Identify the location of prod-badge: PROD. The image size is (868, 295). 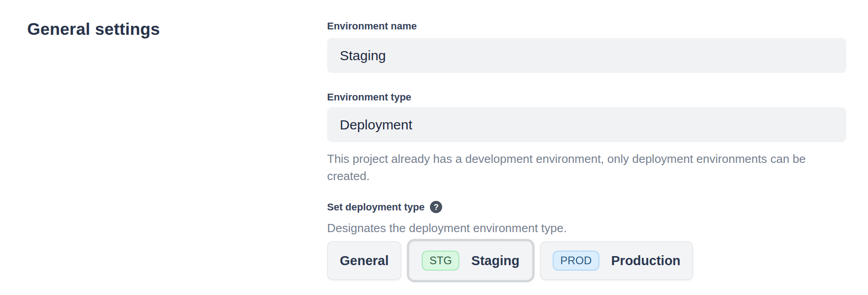
(576, 261).